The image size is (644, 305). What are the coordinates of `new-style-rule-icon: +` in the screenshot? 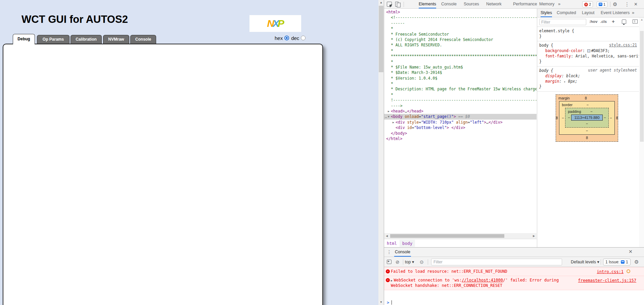 It's located at (613, 21).